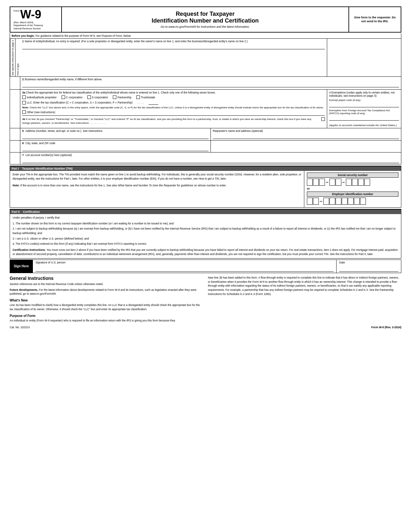  Describe the element at coordinates (332, 182) in the screenshot. I see `ssn-box4` at that location.